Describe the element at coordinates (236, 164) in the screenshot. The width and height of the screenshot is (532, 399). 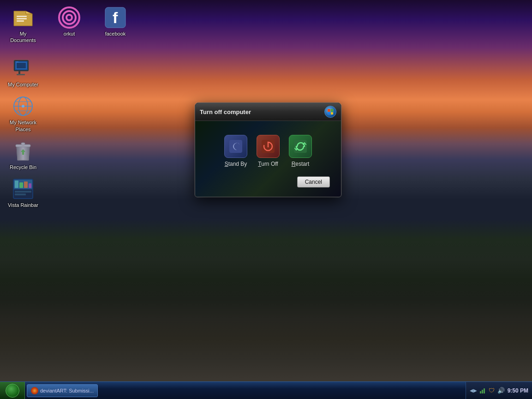
I see `standby-label: Stand By` at that location.